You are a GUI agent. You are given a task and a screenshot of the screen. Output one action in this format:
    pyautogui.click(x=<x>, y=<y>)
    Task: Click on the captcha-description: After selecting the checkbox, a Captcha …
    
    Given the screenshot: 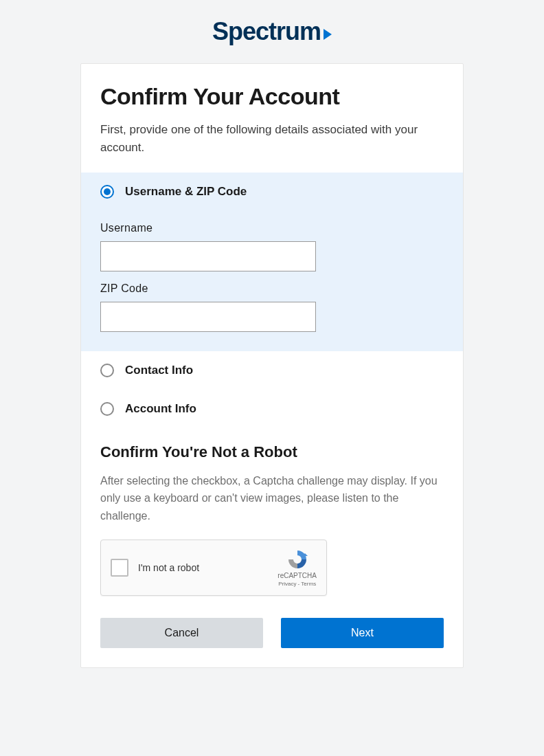 What is the action you would take?
    pyautogui.click(x=272, y=499)
    